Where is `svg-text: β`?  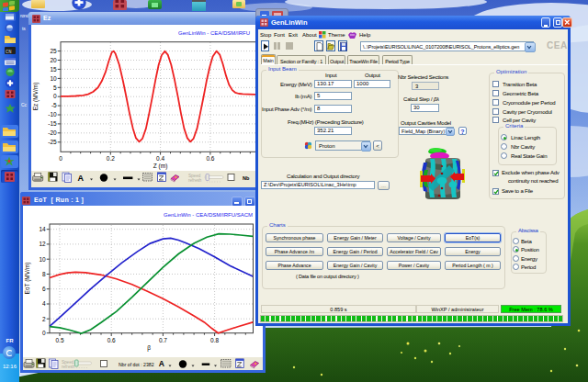
svg-text: β is located at coordinates (149, 348).